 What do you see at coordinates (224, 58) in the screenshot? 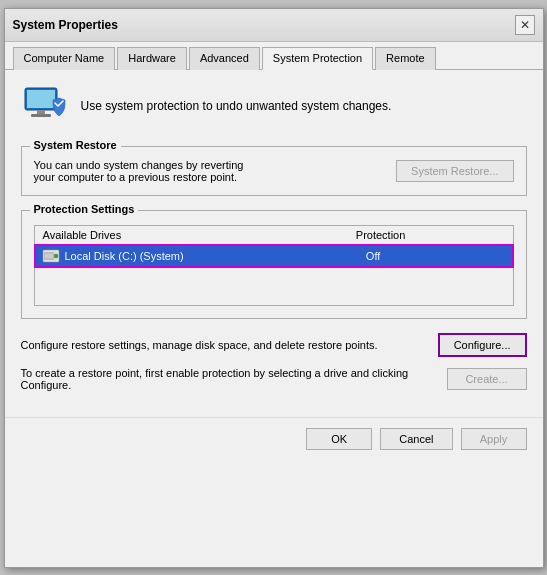
I see `tab-advanced: Advanced` at bounding box center [224, 58].